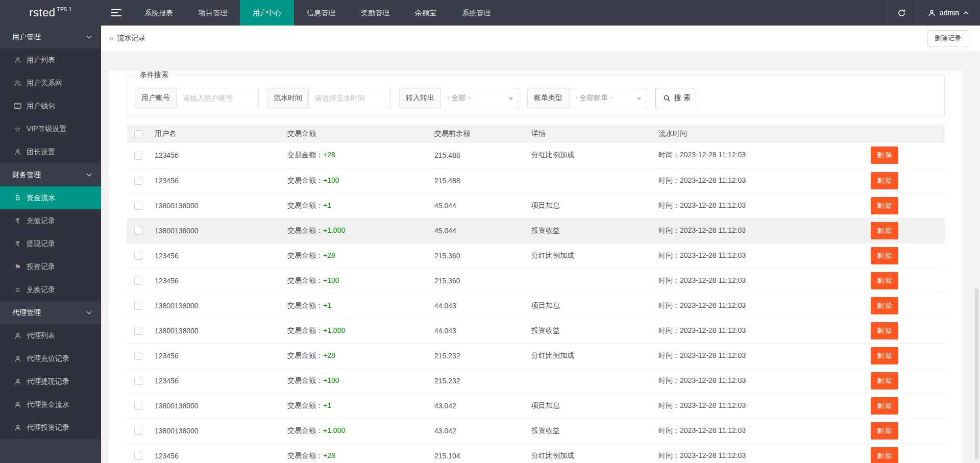 Image resolution: width=980 pixels, height=463 pixels. What do you see at coordinates (51, 129) in the screenshot?
I see `sidebar-item: ☆VIP等级设置` at bounding box center [51, 129].